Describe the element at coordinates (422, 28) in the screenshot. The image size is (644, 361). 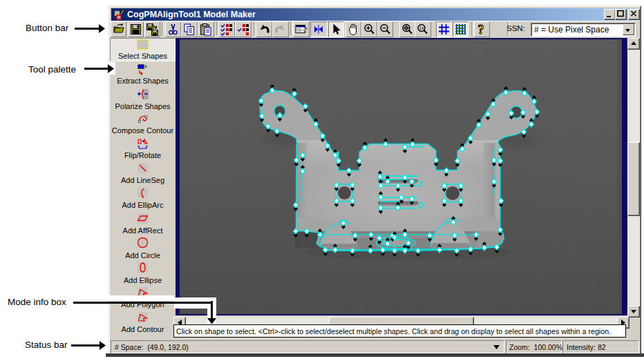
I see `svg-text: 1x` at that location.